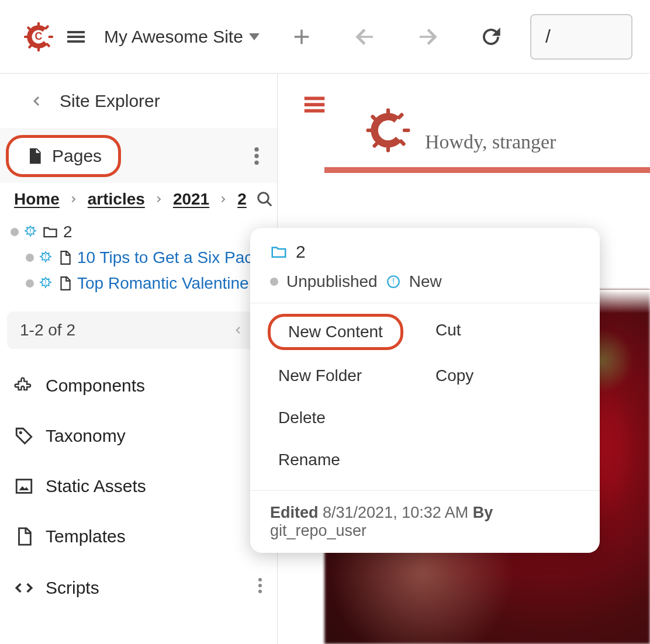  What do you see at coordinates (448, 332) in the screenshot?
I see `menu-cut: Cut` at bounding box center [448, 332].